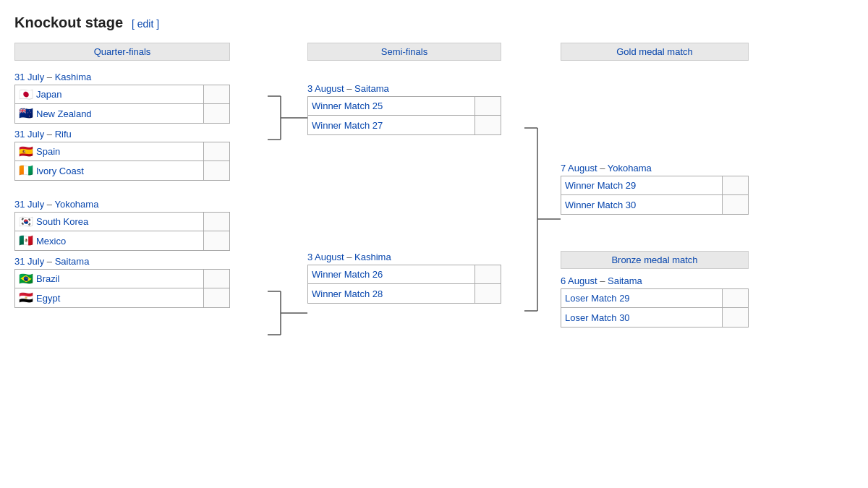 This screenshot has height=488, width=868. Describe the element at coordinates (665, 185) in the screenshot. I see `finals-section: Gold medal match 7 August – Yokohama Win…` at that location.